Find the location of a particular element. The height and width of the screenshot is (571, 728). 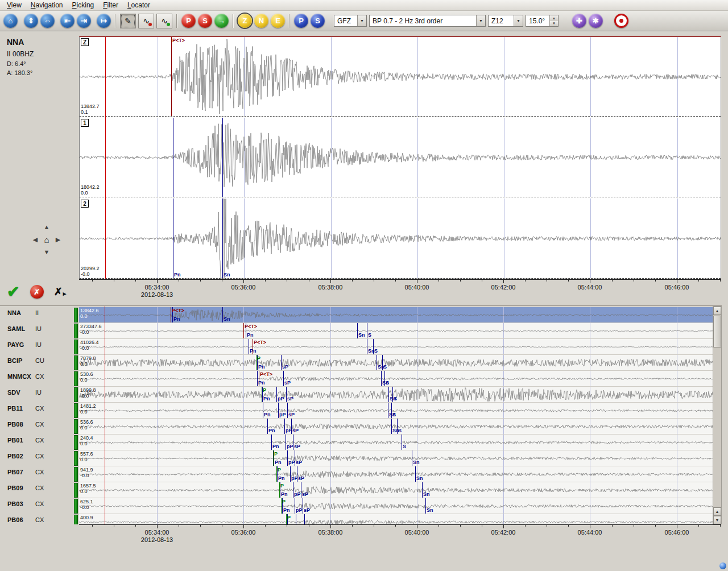

menu-picking: Picking is located at coordinates (83, 5).